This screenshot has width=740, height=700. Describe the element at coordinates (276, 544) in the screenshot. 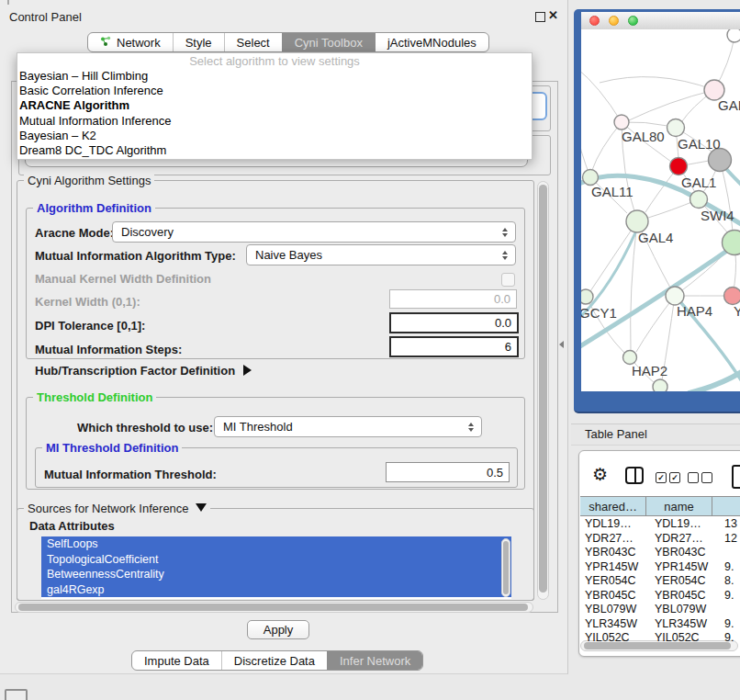

I see `list-item-selfloops: SelfLoops` at that location.